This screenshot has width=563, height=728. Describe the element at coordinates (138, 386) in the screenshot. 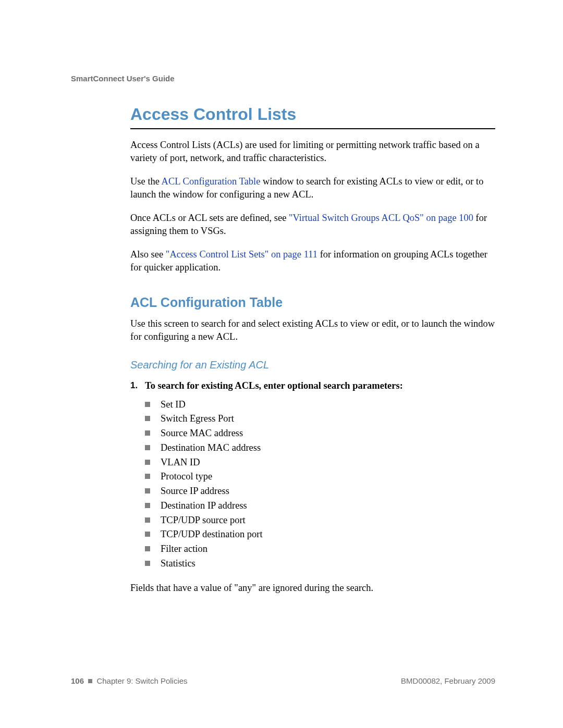

I see `step-number: 1.` at that location.